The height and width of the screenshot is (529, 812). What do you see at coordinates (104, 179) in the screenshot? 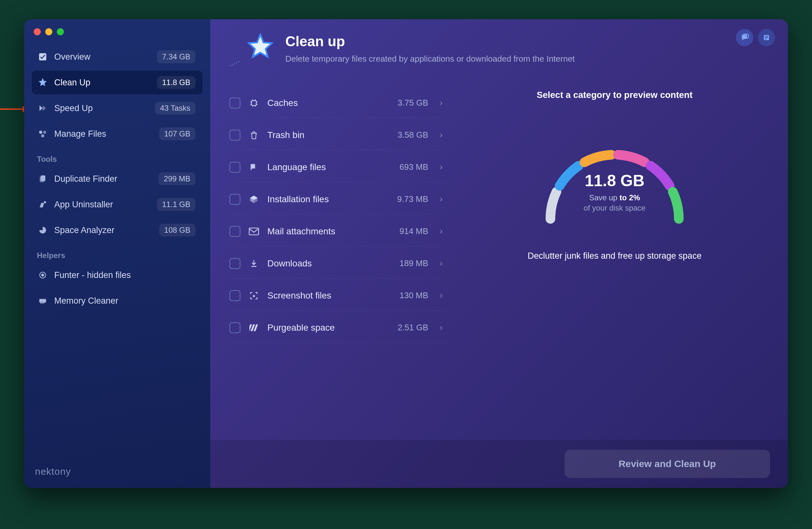
I see `sidebar-item-label: Duplicate Finder` at bounding box center [104, 179].